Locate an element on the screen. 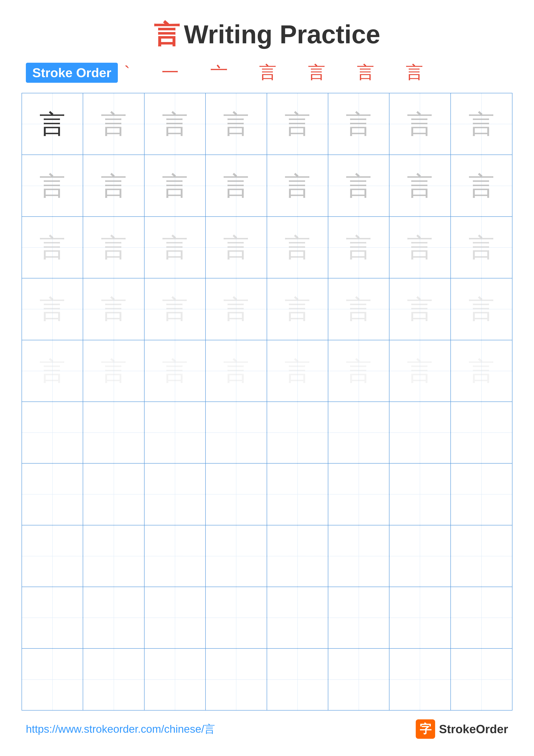 The height and width of the screenshot is (756, 534). footer-brand-icon: 字 is located at coordinates (425, 729).